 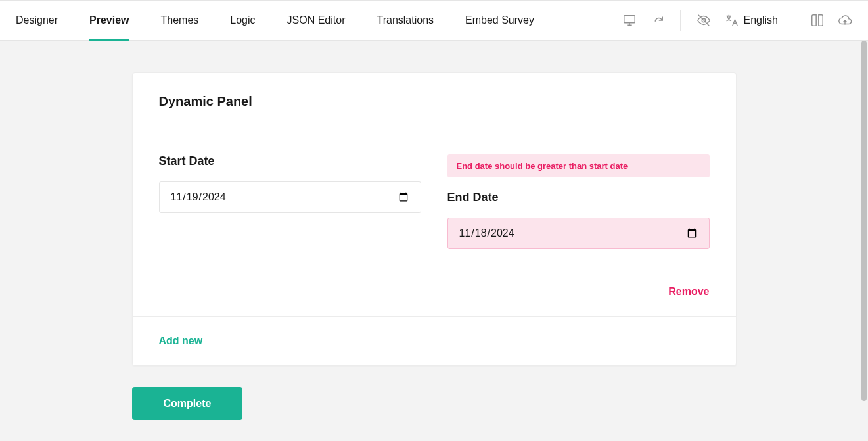 What do you see at coordinates (731, 20) in the screenshot?
I see `translate-icon` at bounding box center [731, 20].